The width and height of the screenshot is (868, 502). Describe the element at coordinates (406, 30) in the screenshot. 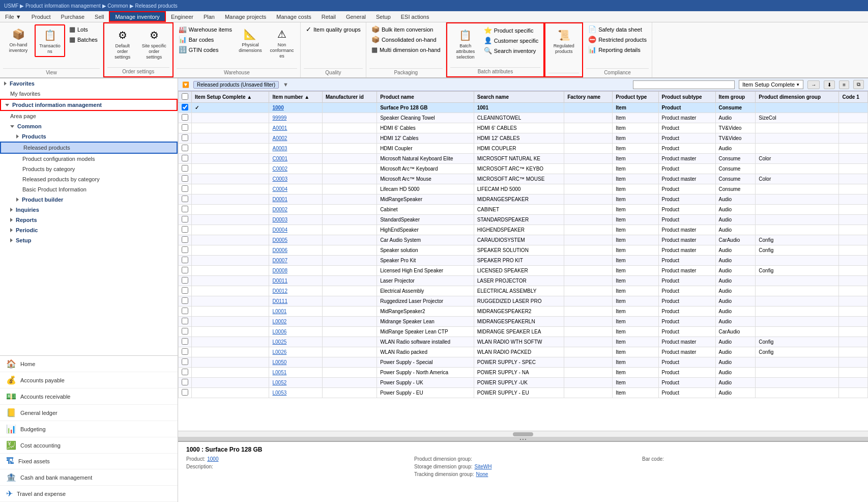

I see `bulk-item-conversion-button: 📦 Bulk item conversion` at that location.